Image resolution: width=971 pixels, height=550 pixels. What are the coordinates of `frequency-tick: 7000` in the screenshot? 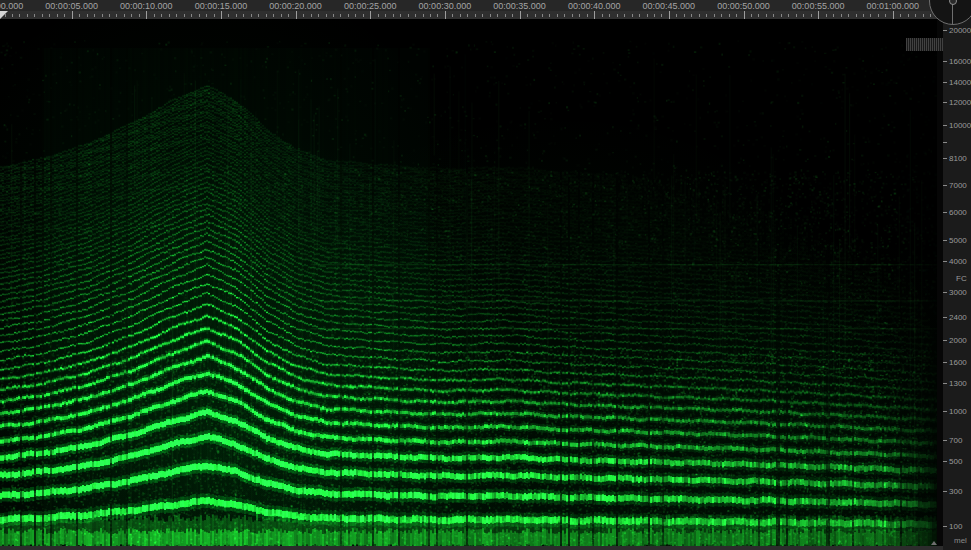 It's located at (955, 186).